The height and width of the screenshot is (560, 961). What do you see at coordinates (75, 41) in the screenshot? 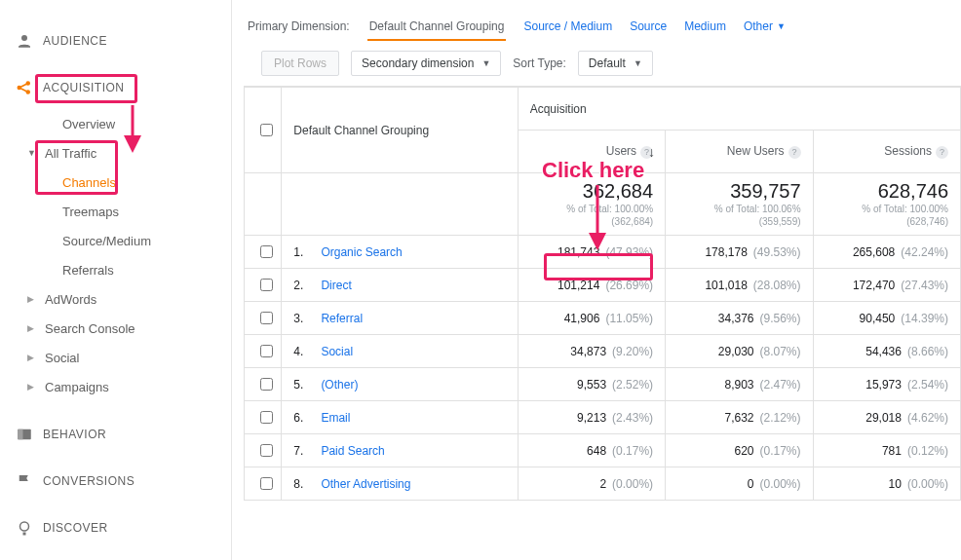
I see `nav-audience-label: AUDIENCE` at bounding box center [75, 41].